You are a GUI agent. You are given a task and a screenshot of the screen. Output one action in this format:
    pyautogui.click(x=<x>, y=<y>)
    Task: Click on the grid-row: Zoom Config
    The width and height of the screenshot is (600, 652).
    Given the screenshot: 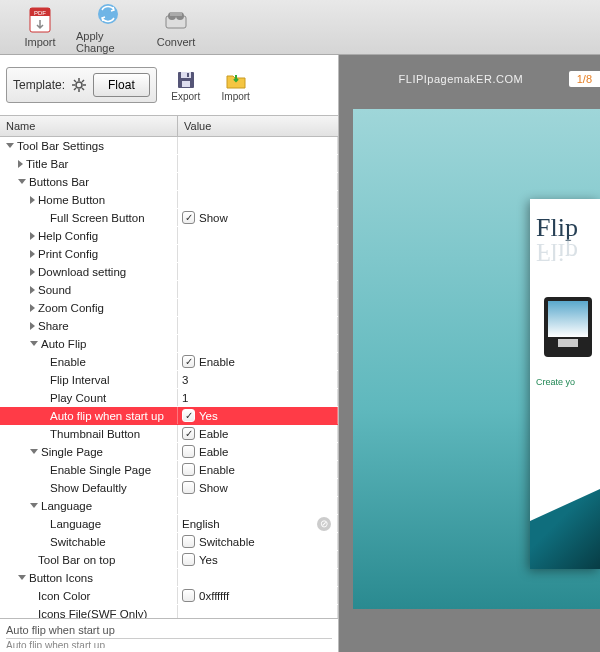 What is the action you would take?
    pyautogui.click(x=169, y=308)
    